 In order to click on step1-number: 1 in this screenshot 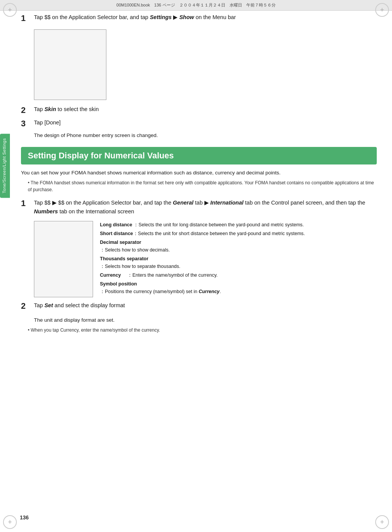, I will do `click(26, 18)`.